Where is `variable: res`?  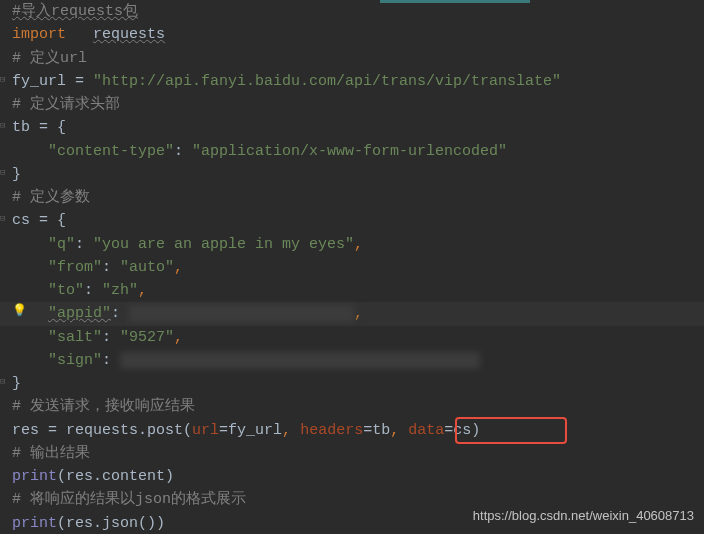
variable: res is located at coordinates (26, 430).